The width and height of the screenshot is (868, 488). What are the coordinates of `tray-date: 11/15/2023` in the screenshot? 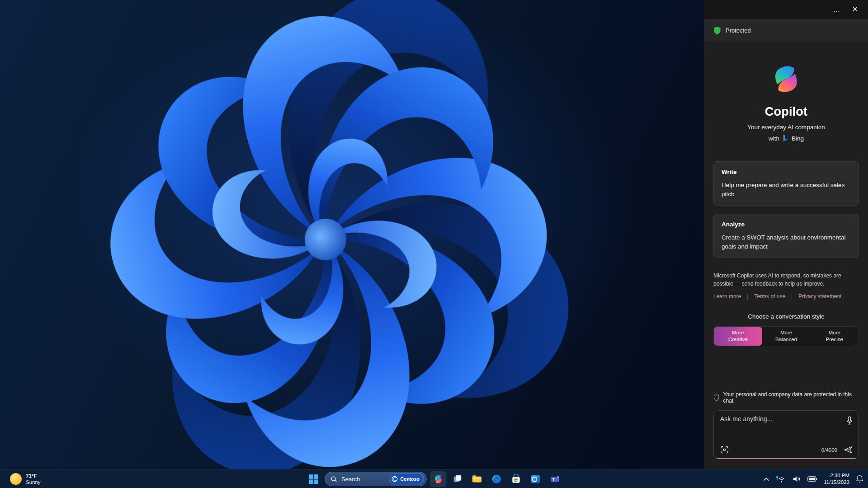 It's located at (836, 483).